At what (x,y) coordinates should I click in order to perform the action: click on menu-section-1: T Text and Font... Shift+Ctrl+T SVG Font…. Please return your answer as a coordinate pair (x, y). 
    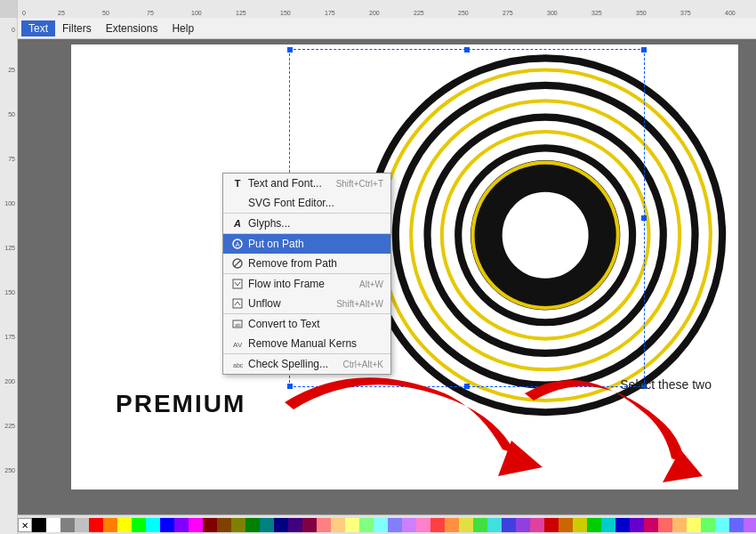
    Looking at the image, I should click on (307, 194).